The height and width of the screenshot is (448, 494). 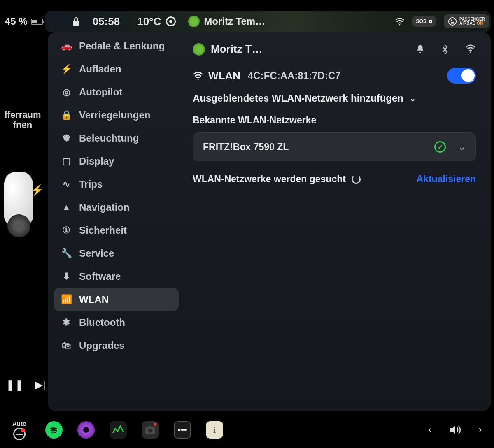 What do you see at coordinates (171, 21) in the screenshot?
I see `sentry-icon` at bounding box center [171, 21].